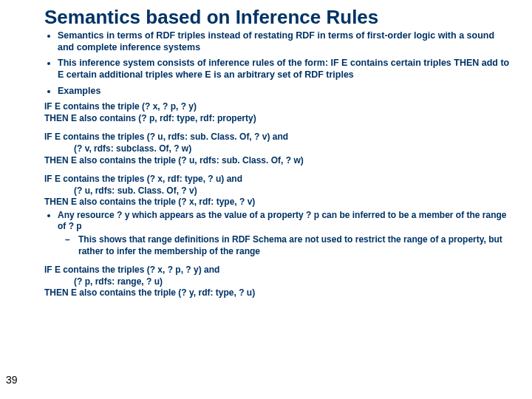  Describe the element at coordinates (277, 107) in the screenshot. I see `ex1-line1: IF E contains the triple (? x, ? p, ? y)` at that location.